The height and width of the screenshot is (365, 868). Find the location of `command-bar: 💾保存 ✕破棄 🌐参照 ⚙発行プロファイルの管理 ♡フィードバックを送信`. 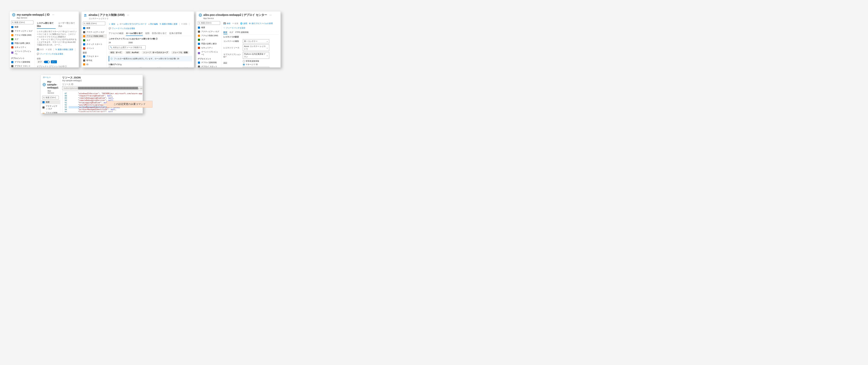

command-bar: 💾保存 ✕破棄 🌐参照 ⚙発行プロファイルの管理 ♡フィードバックを送信 is located at coordinates (251, 26).